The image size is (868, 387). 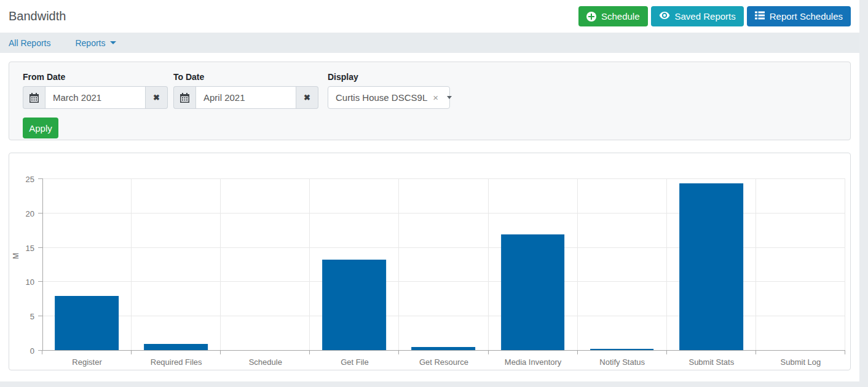 I want to click on header-buttons: Schedule Saved Reports Report Schedules, so click(x=714, y=16).